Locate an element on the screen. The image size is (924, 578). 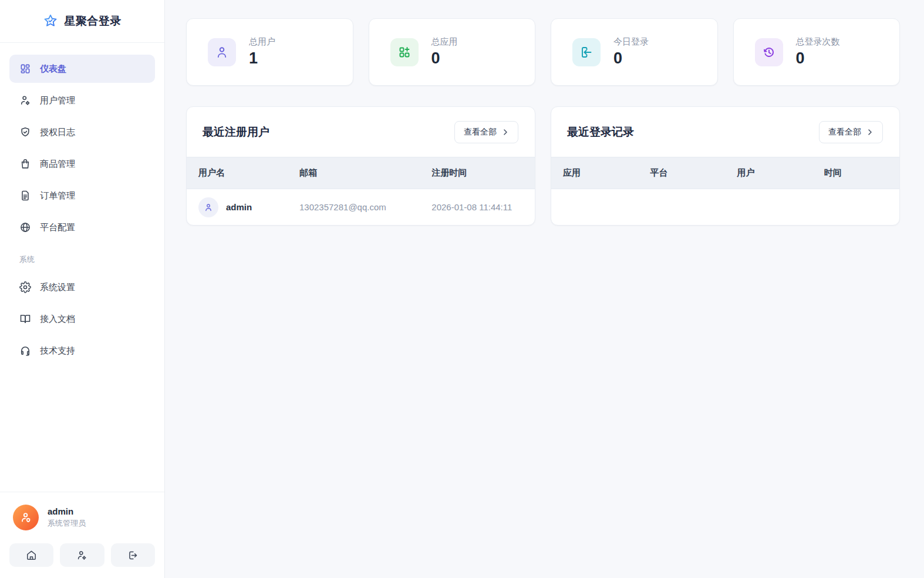
recent-users-panel: 最近注册用户 查看全部 用户名 邮箱 注册时间 is located at coordinates (360, 166).